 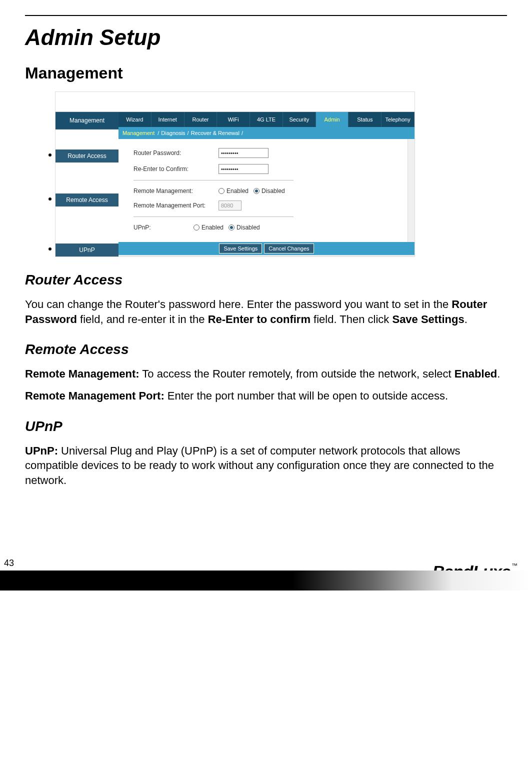 What do you see at coordinates (244, 169) in the screenshot?
I see `input-confirm: •••••••••` at bounding box center [244, 169].